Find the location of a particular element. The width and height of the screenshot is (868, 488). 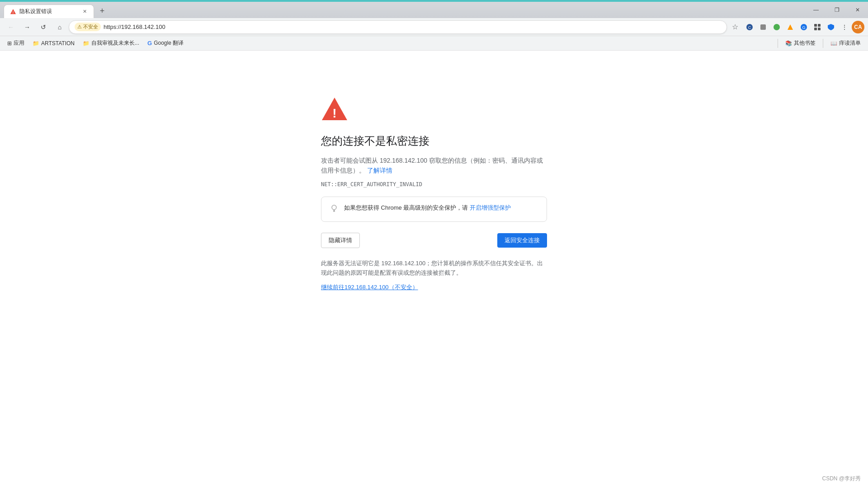

menu-button: ⋮ is located at coordinates (844, 27).